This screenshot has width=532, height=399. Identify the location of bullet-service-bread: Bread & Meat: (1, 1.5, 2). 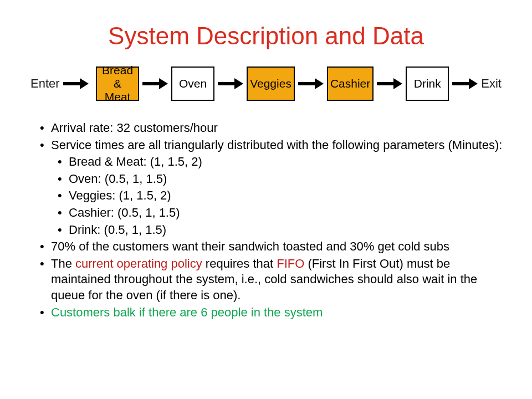
(281, 162).